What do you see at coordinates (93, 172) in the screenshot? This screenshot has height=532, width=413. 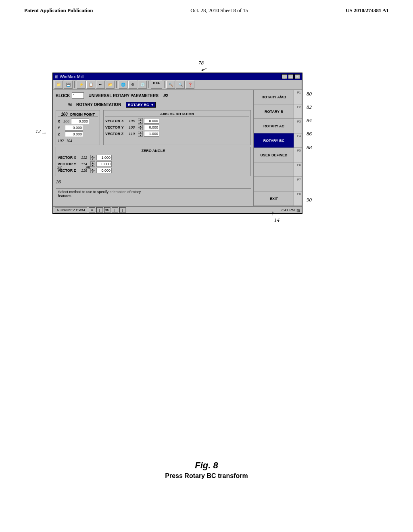 I see `zero-vz-down: ▼` at bounding box center [93, 172].